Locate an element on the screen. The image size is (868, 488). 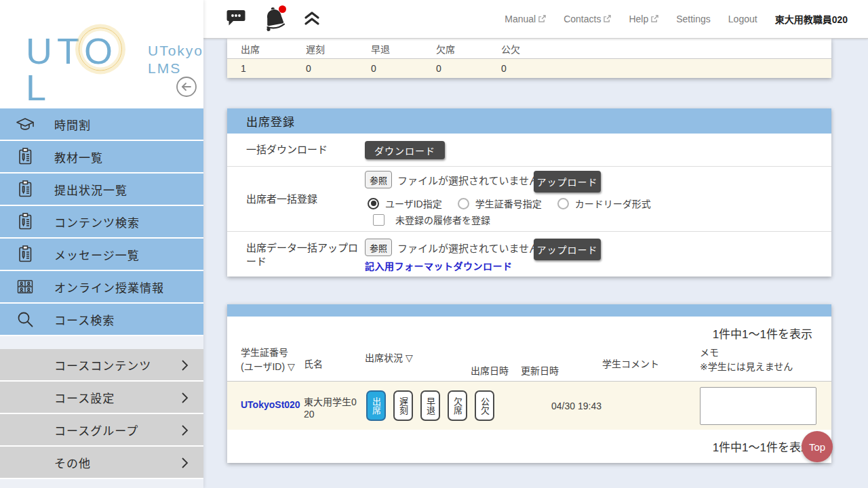
sidebar-item-course-contents: コースコンテンツ is located at coordinates (102, 365).